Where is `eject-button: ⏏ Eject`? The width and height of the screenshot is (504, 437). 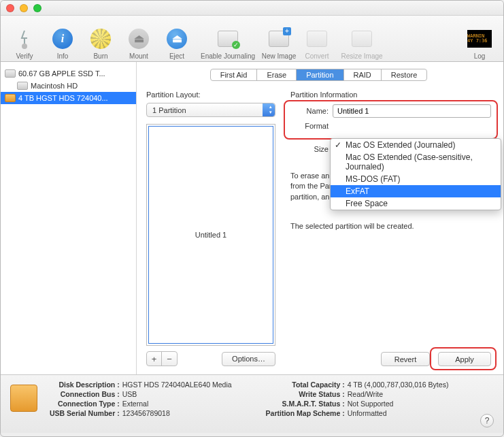
eject-button: ⏏ Eject is located at coordinates (177, 40).